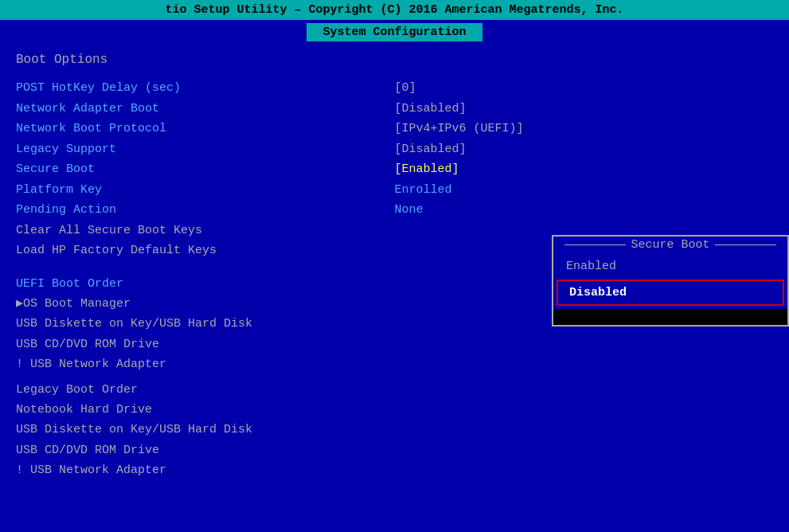 This screenshot has height=532, width=789. I want to click on uefi-boot-item-2: USB CD/DVD ROM Drive, so click(395, 345).